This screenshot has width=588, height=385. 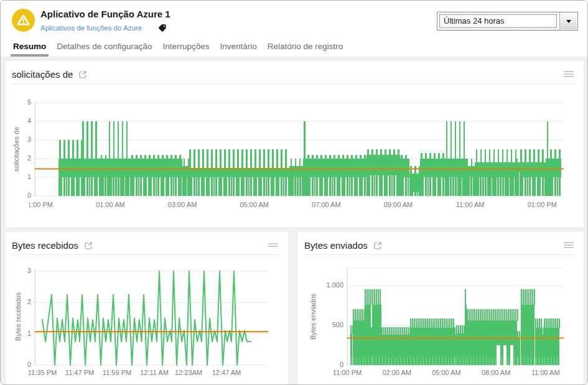 What do you see at coordinates (106, 14) in the screenshot?
I see `page-title: Aplicativo de Função Azure 1` at bounding box center [106, 14].